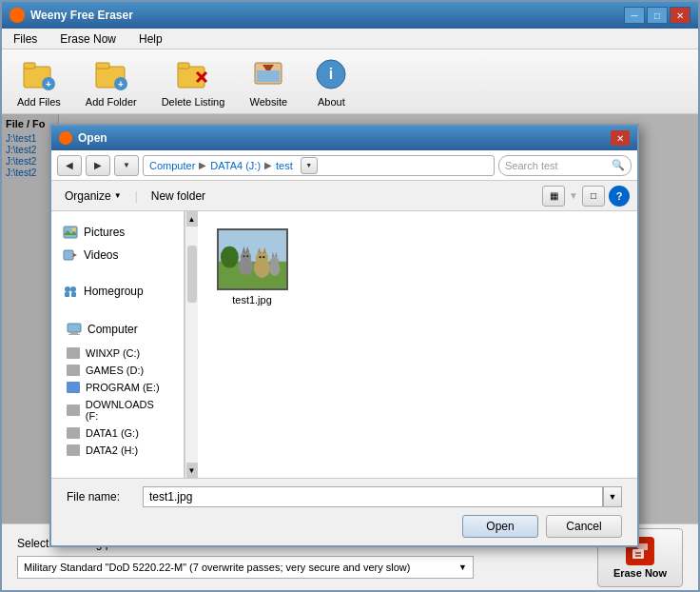 This screenshot has height=592, width=700. What do you see at coordinates (105, 497) in the screenshot?
I see `filename-label: File name:` at bounding box center [105, 497].